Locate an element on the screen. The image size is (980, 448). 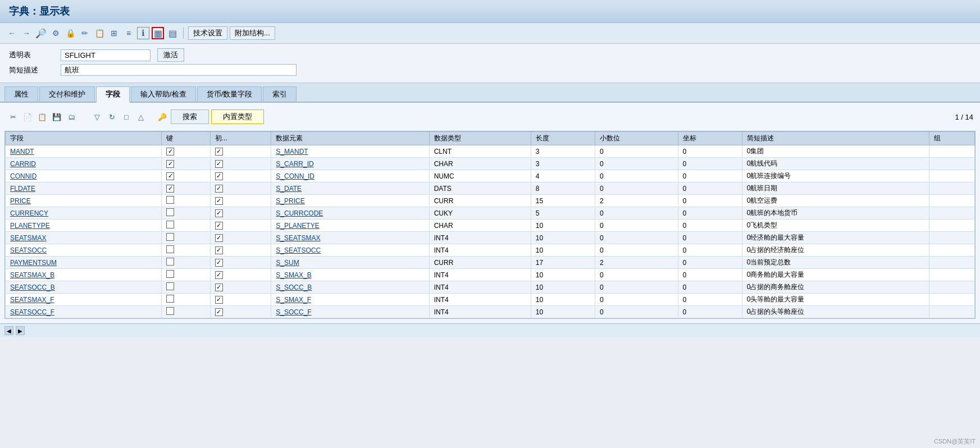
length-cell: 3 is located at coordinates (563, 152).